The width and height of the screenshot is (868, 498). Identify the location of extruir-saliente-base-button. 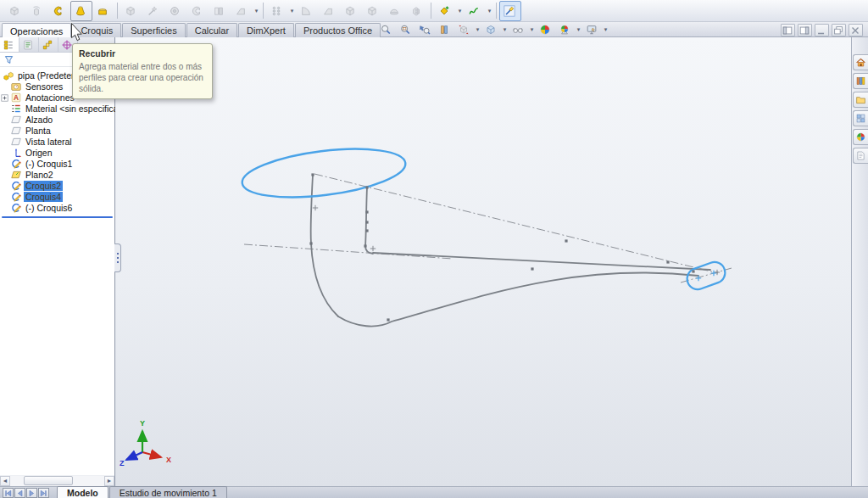
(15, 11).